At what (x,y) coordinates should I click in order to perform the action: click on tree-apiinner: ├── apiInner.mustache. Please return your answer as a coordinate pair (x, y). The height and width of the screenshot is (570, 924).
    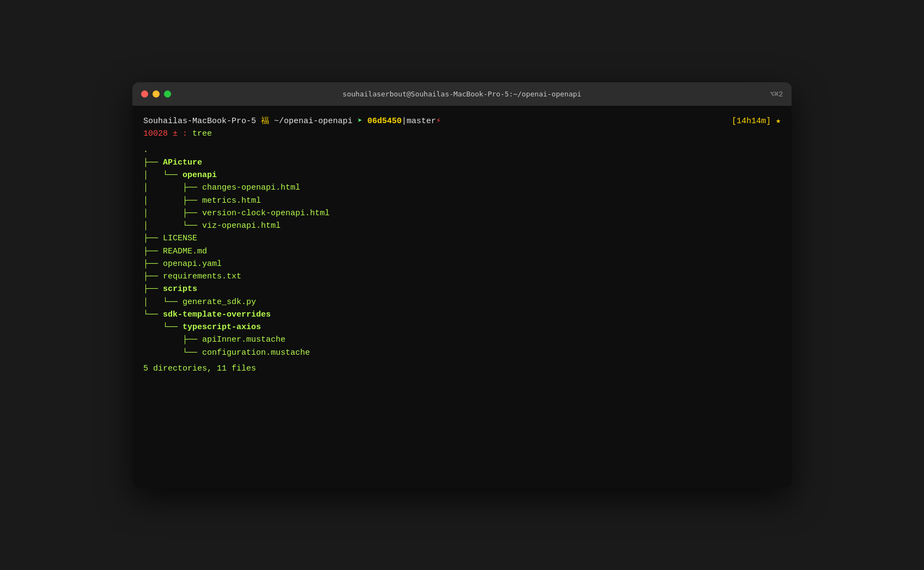
    Looking at the image, I should click on (462, 340).